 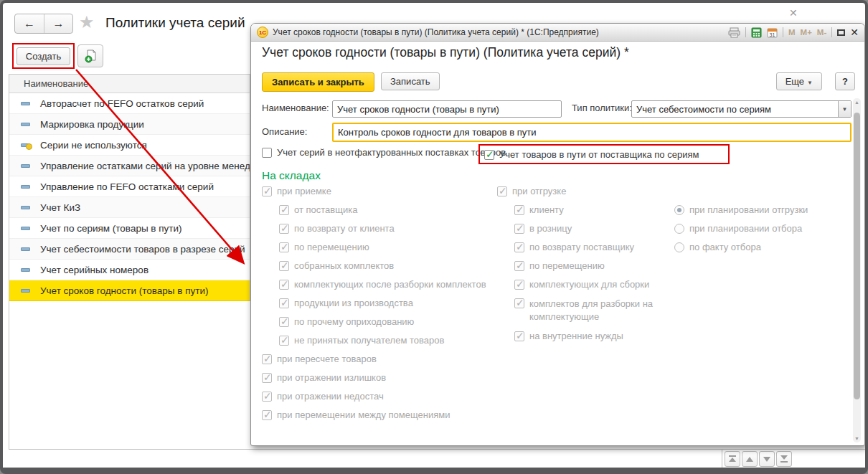 What do you see at coordinates (539, 191) in the screenshot?
I see `checkbox-label: при отгрузке` at bounding box center [539, 191].